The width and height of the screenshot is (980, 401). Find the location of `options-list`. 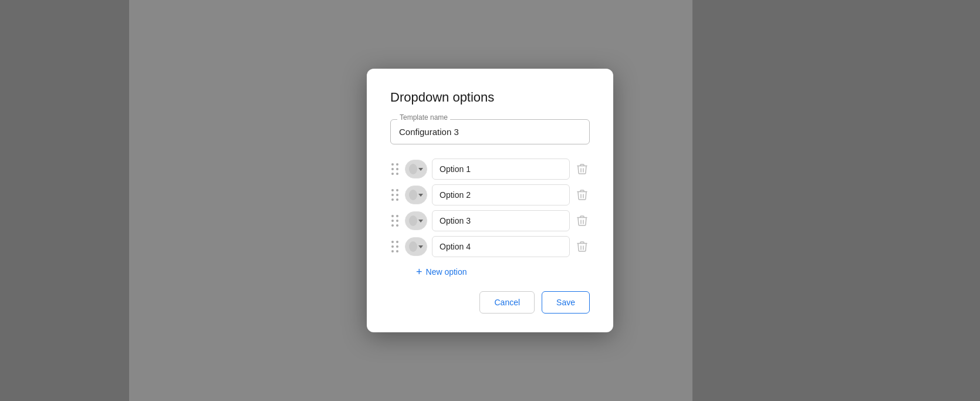

options-list is located at coordinates (490, 208).